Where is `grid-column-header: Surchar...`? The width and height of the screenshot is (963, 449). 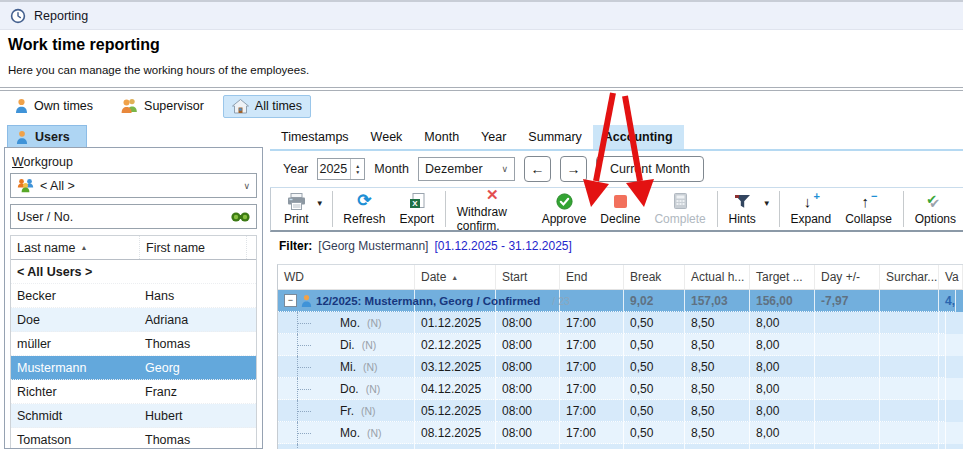 grid-column-header: Surchar... is located at coordinates (910, 278).